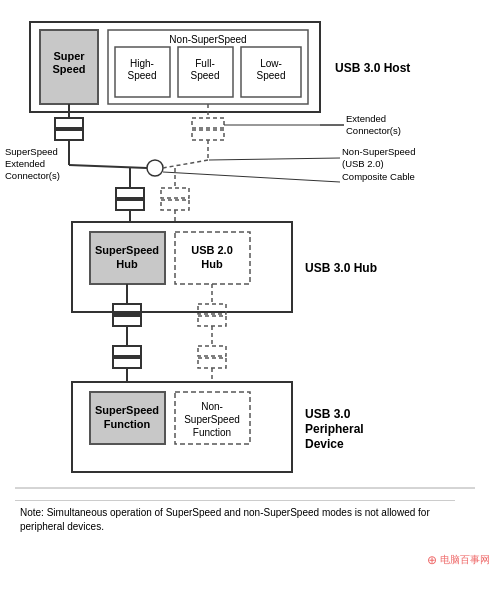 This screenshot has width=500, height=602. I want to click on note-text: Note: Simultaneous operation of SuperSpe…, so click(225, 520).